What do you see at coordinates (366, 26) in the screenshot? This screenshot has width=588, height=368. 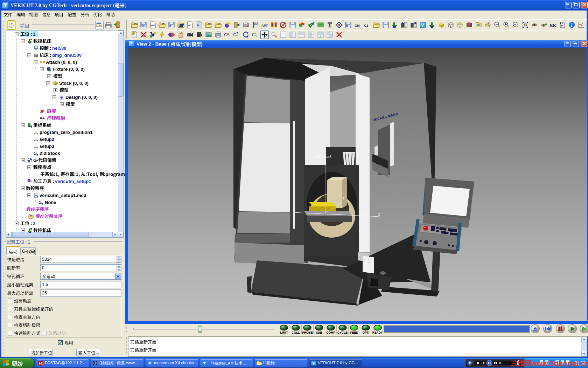 I see `svg-text: G1` at bounding box center [366, 26].